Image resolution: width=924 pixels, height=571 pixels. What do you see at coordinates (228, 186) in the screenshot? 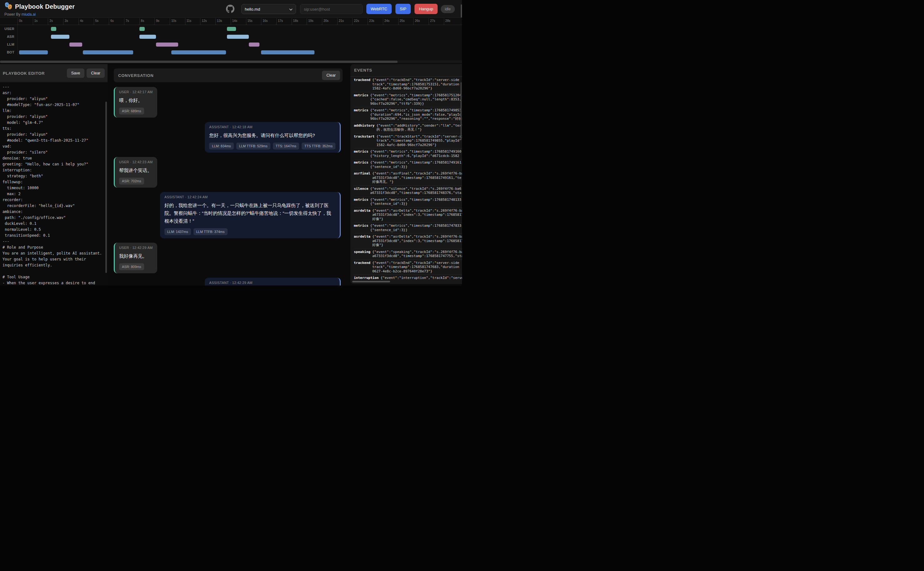
I see `message-list: USER · 12:42:17 AM喂，你好。ASR: 689msASSISTA…` at bounding box center [228, 186].